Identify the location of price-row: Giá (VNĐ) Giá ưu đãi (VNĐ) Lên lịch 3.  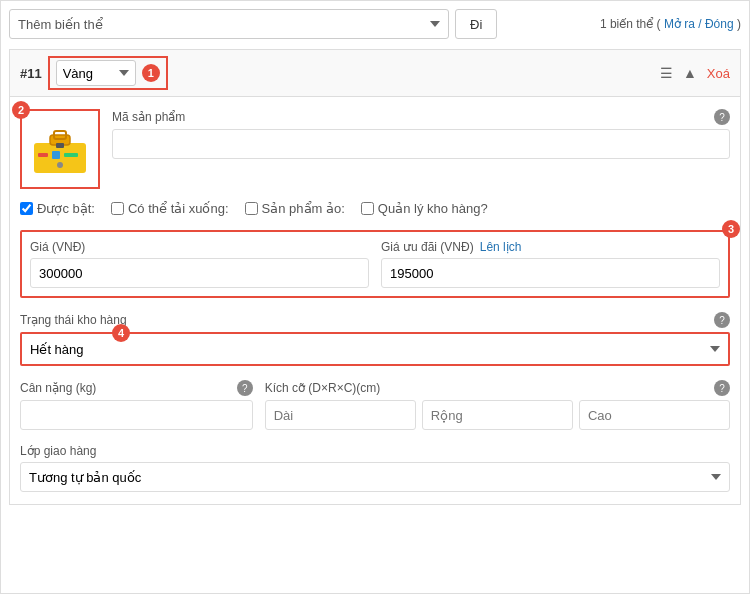
(375, 264).